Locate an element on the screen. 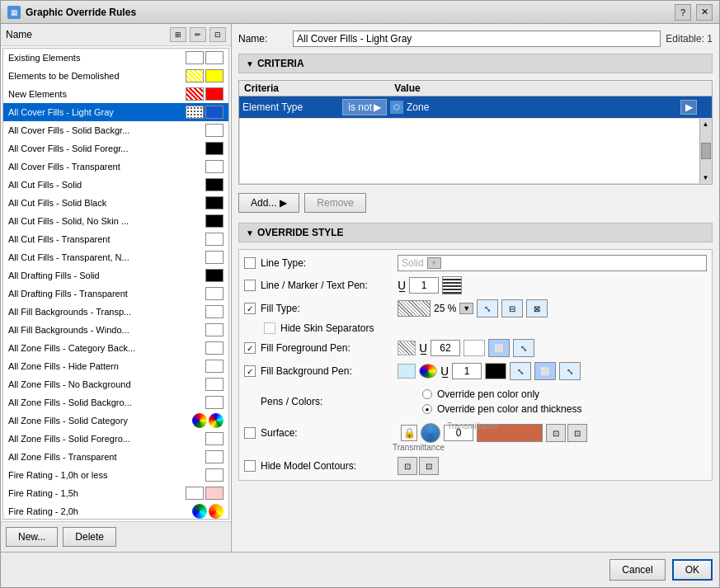  criteria-value-arrow: ▶ is located at coordinates (689, 107).